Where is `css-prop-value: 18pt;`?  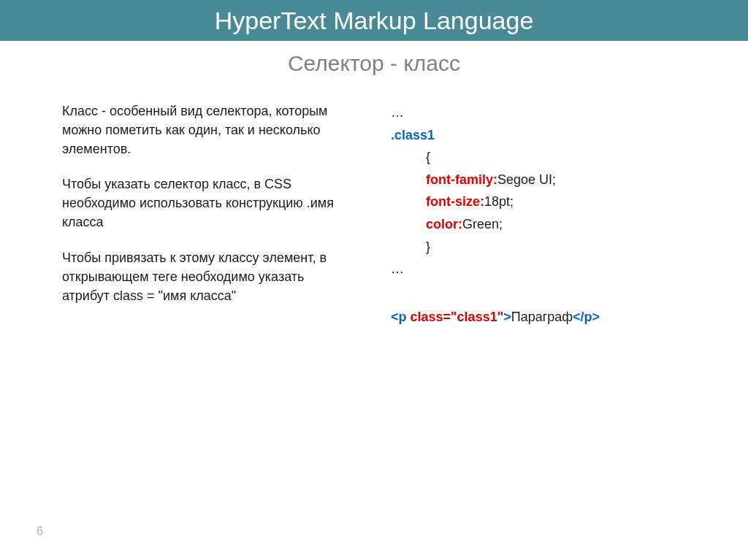
css-prop-value: 18pt; is located at coordinates (499, 202).